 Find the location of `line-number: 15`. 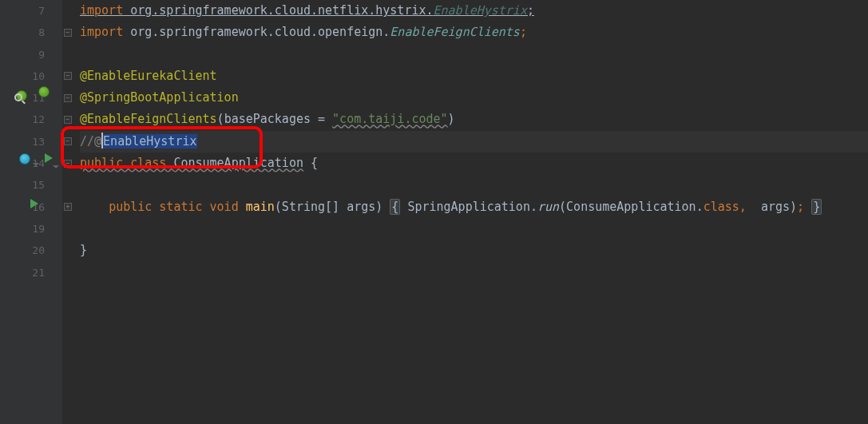

line-number: 15 is located at coordinates (38, 185).